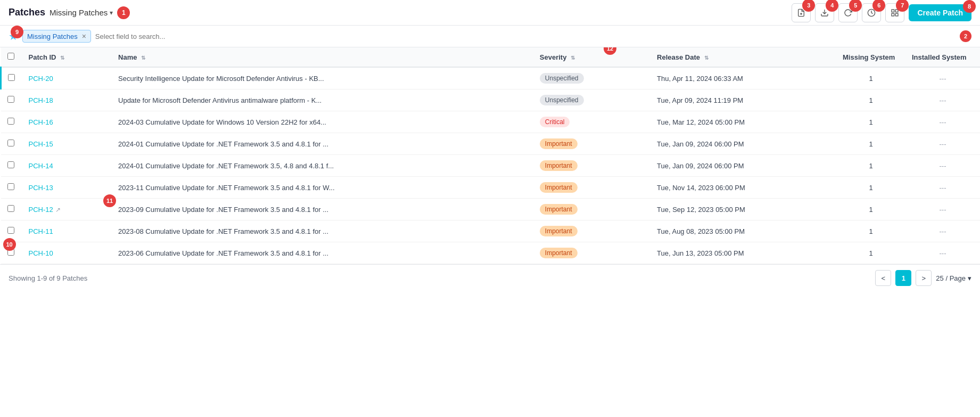 The width and height of the screenshot is (980, 417). What do you see at coordinates (903, 278) in the screenshot?
I see `page-1-button: 1` at bounding box center [903, 278].